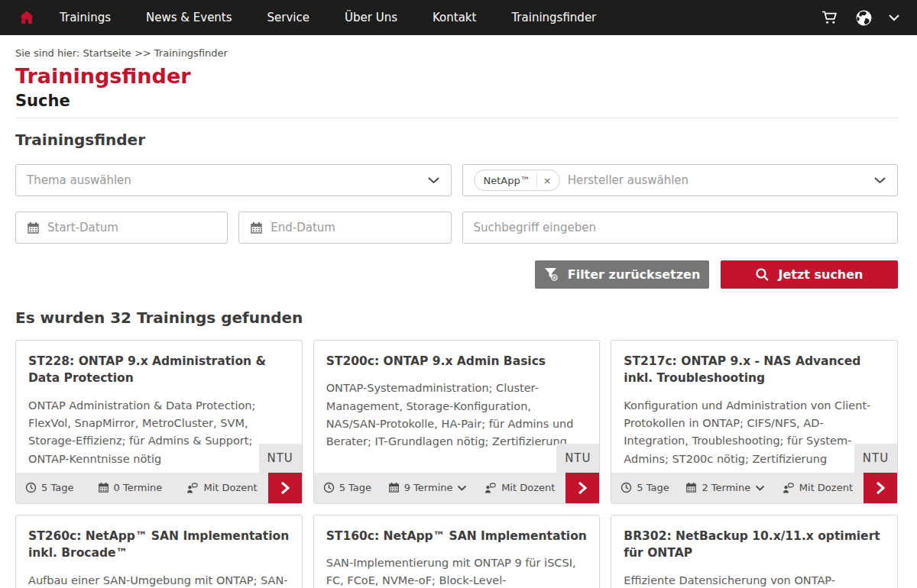  Describe the element at coordinates (355, 228) in the screenshot. I see `end-date-input` at that location.